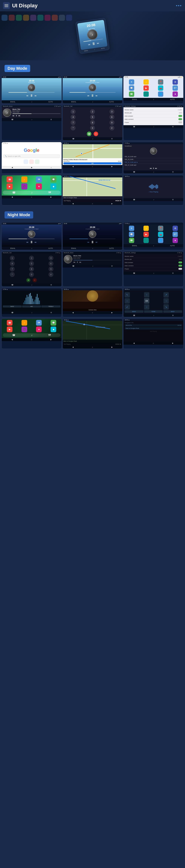 Image resolution: width=185 pixels, height=868 pixels. I want to click on iphone-maps: 🗺, so click(39, 180).